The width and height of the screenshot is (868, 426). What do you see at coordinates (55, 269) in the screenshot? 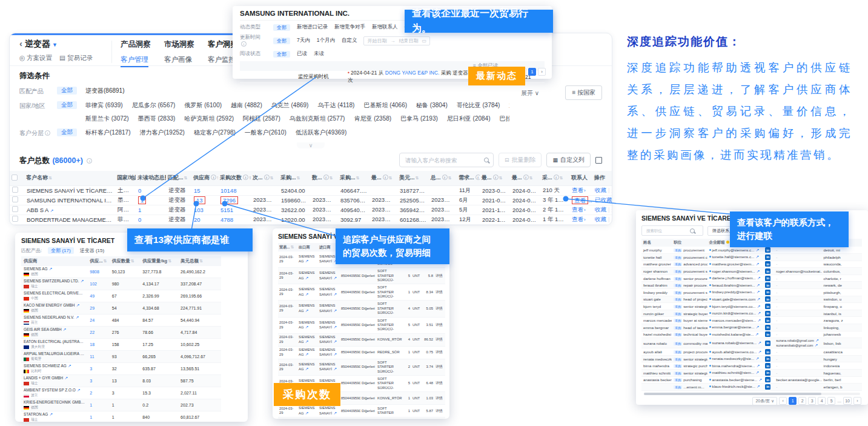
I see `supplier-name: SIEMENS AG↗` at bounding box center [55, 269].